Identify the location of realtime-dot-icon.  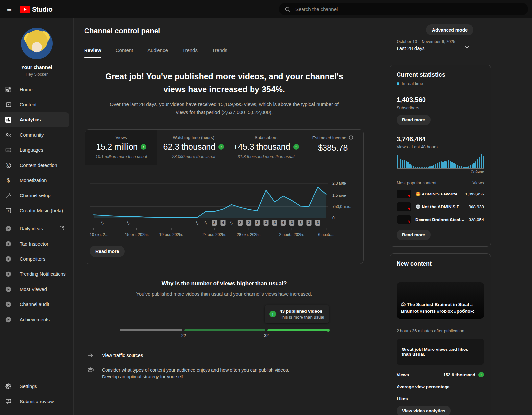
(398, 84).